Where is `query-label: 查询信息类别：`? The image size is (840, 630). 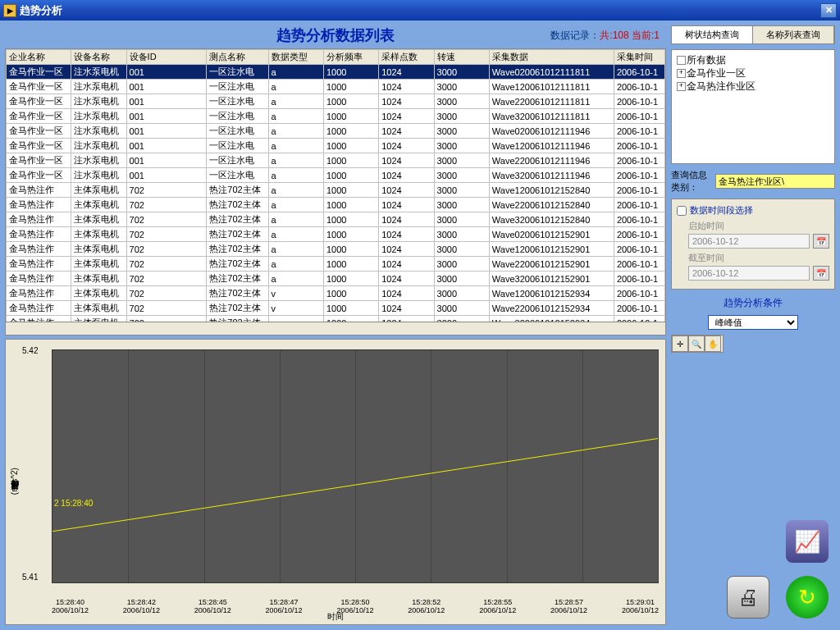 query-label: 查询信息类别： is located at coordinates (692, 181).